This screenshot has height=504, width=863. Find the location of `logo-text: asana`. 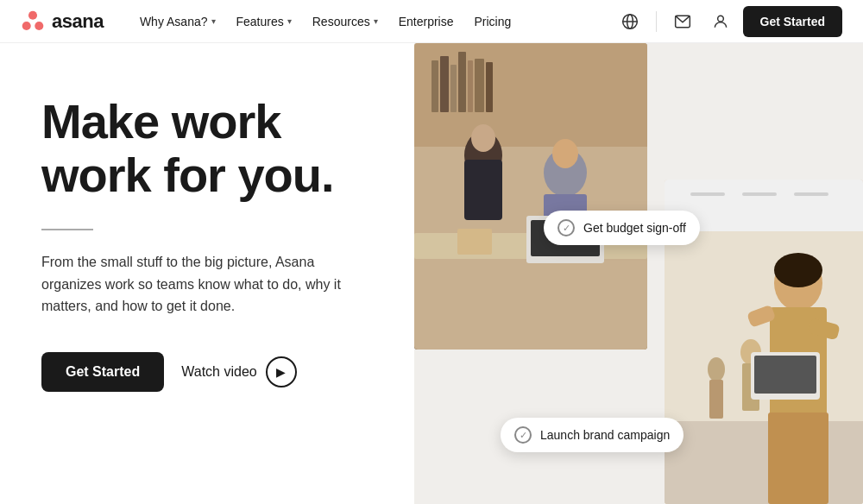

logo-text: asana is located at coordinates (78, 22).